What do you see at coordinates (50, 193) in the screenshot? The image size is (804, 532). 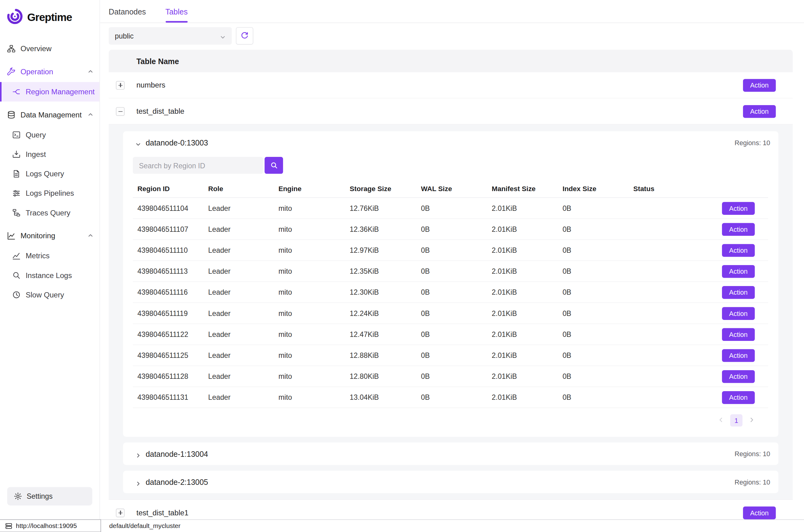 I see `sidebar-item-label: Logs Pipelines` at bounding box center [50, 193].